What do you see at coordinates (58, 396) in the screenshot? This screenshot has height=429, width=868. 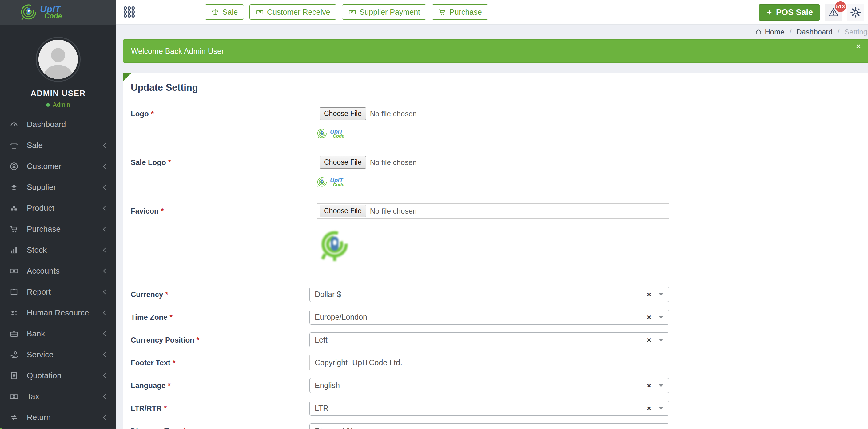 I see `sidebar-item-tax: Tax` at bounding box center [58, 396].